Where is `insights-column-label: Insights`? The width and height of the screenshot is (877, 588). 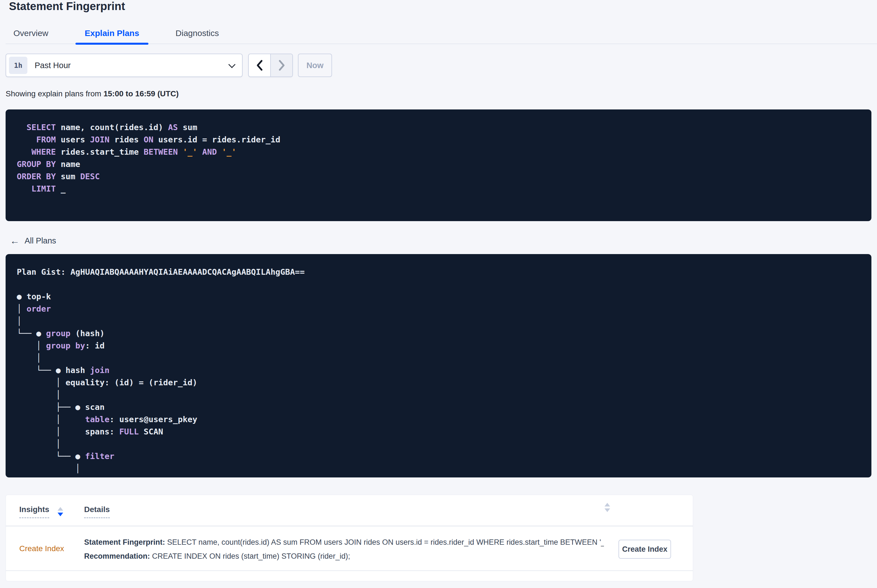 insights-column-label: Insights is located at coordinates (34, 512).